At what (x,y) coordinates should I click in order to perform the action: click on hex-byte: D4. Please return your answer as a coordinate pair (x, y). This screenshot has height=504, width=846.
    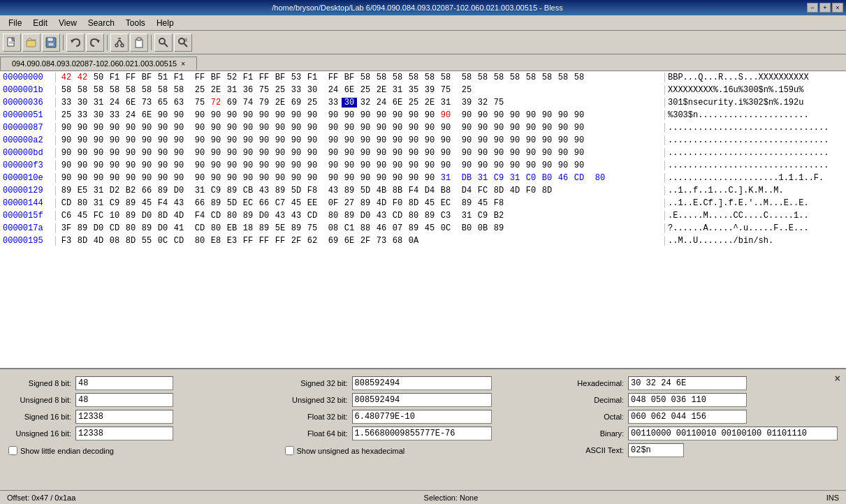
    Looking at the image, I should click on (430, 191).